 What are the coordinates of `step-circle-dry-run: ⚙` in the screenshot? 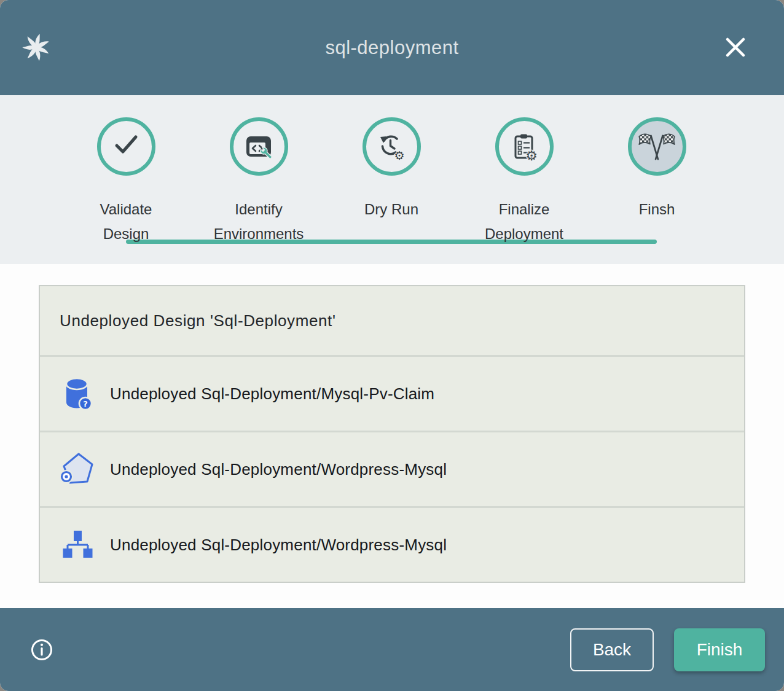 It's located at (392, 146).